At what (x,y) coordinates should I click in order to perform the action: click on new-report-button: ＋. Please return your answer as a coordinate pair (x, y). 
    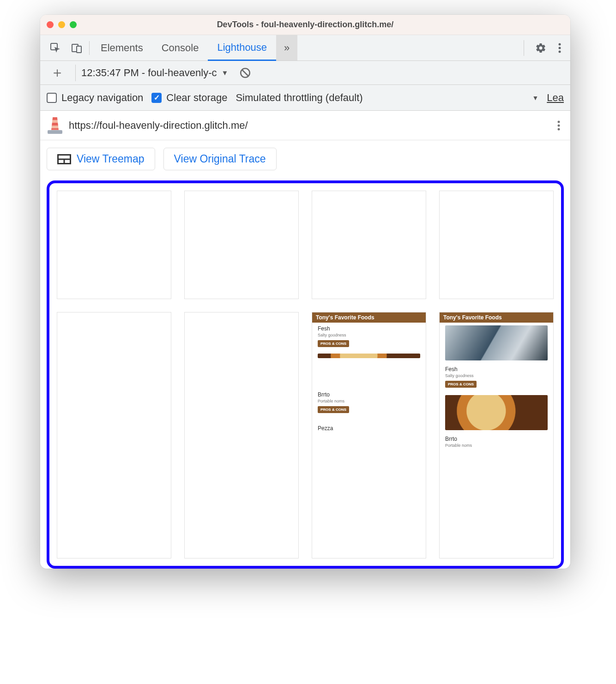
    Looking at the image, I should click on (57, 73).